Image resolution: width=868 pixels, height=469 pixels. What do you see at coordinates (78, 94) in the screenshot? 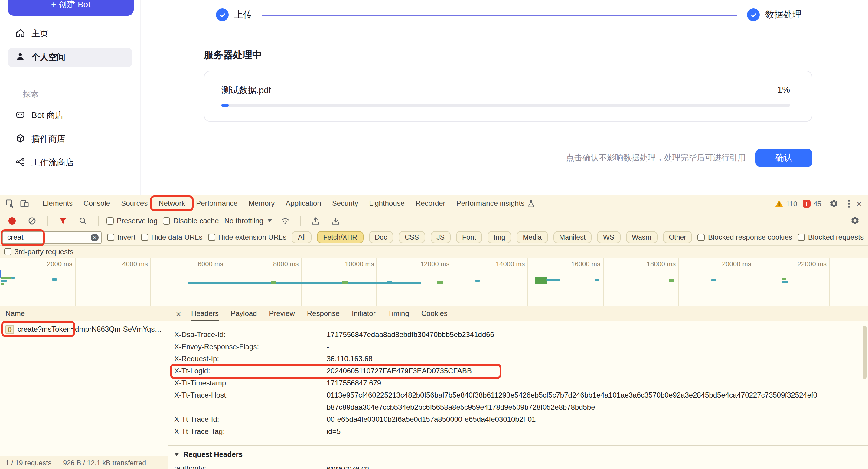
I see `explore-section-label: 探索` at bounding box center [78, 94].